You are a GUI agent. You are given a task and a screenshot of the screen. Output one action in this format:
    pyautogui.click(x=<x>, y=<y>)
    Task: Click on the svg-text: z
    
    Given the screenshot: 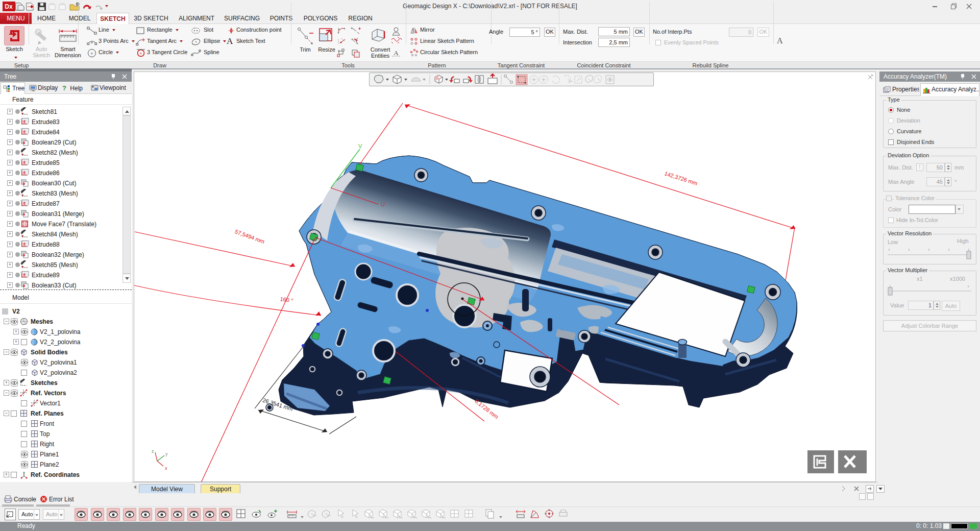 What is the action you would take?
    pyautogui.click(x=153, y=451)
    